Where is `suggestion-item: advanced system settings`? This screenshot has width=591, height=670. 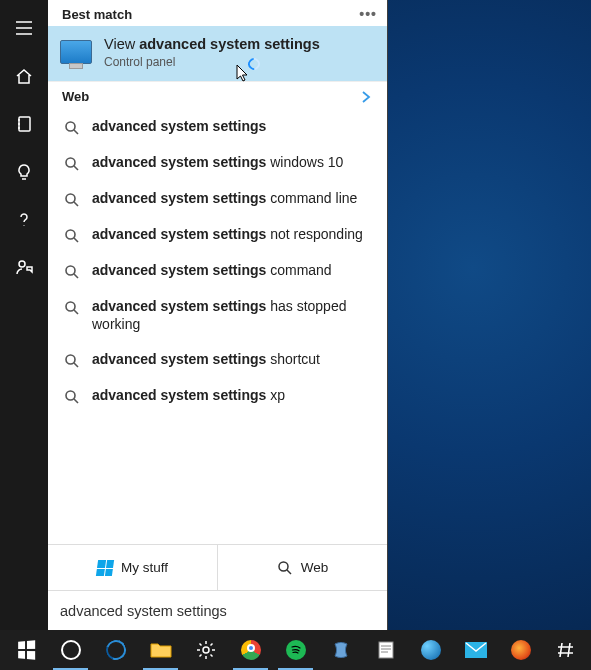 suggestion-item: advanced system settings is located at coordinates (218, 127).